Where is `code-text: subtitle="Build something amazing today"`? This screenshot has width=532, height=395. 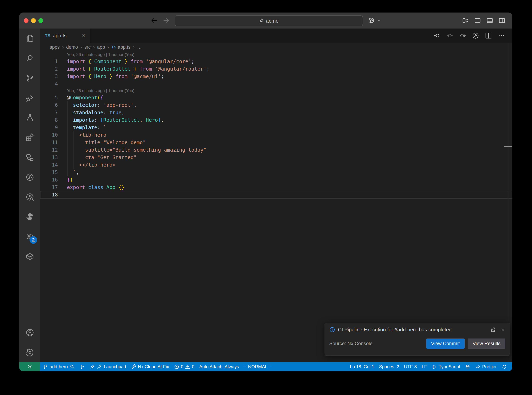 code-text: subtitle="Build something amazing today" is located at coordinates (132, 150).